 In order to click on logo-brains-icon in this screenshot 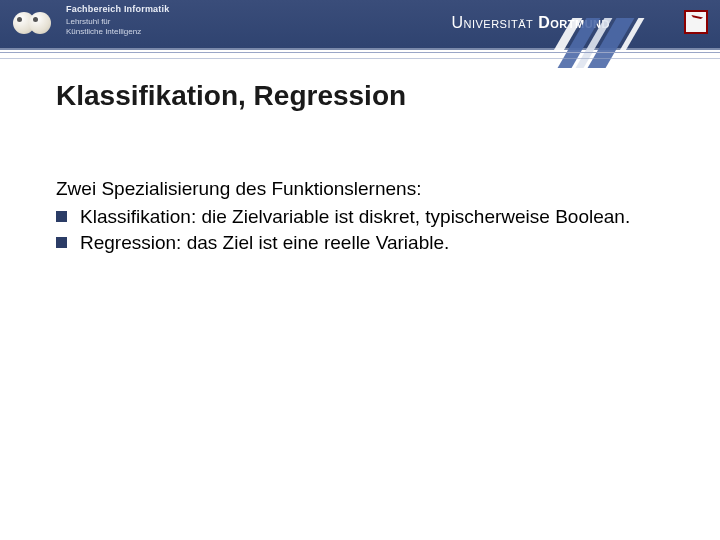, I will do `click(30, 23)`.